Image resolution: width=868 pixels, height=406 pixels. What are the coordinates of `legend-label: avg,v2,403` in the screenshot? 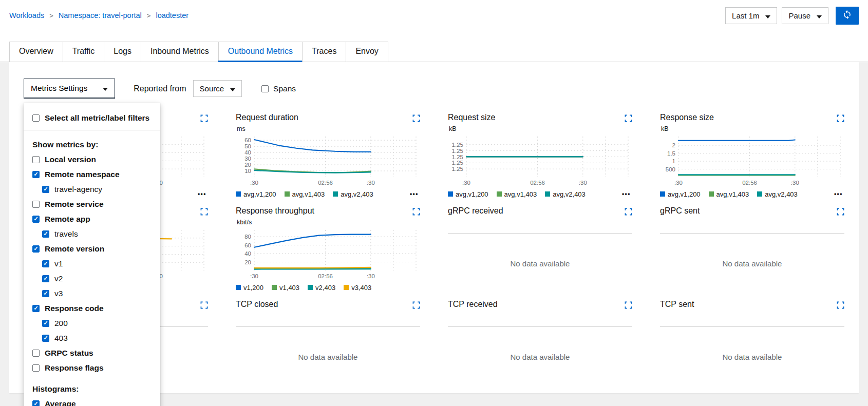 It's located at (569, 194).